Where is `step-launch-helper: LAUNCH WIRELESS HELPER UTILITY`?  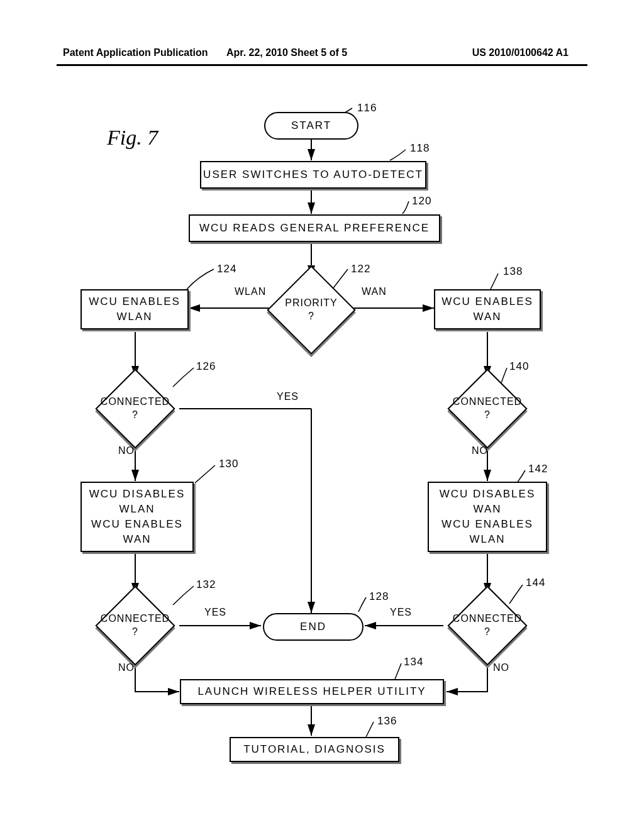
step-launch-helper: LAUNCH WIRELESS HELPER UTILITY is located at coordinates (312, 692).